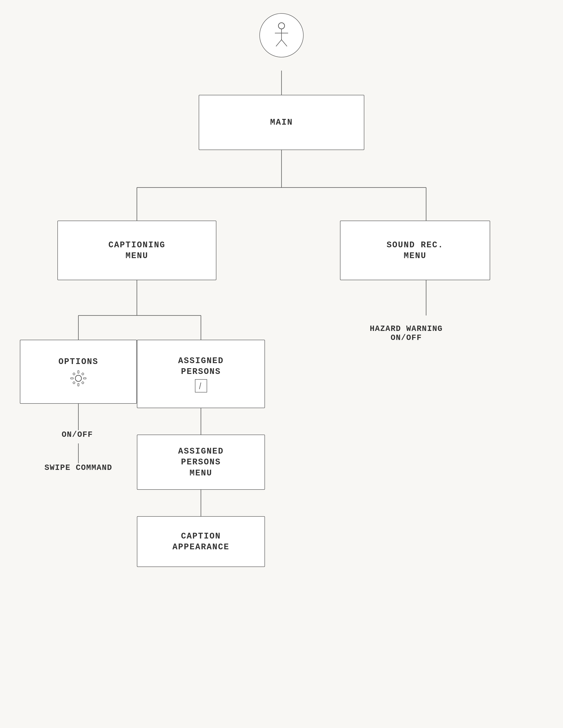 This screenshot has height=728, width=563. Describe the element at coordinates (78, 372) in the screenshot. I see `options-box: OPTIONS` at that location.